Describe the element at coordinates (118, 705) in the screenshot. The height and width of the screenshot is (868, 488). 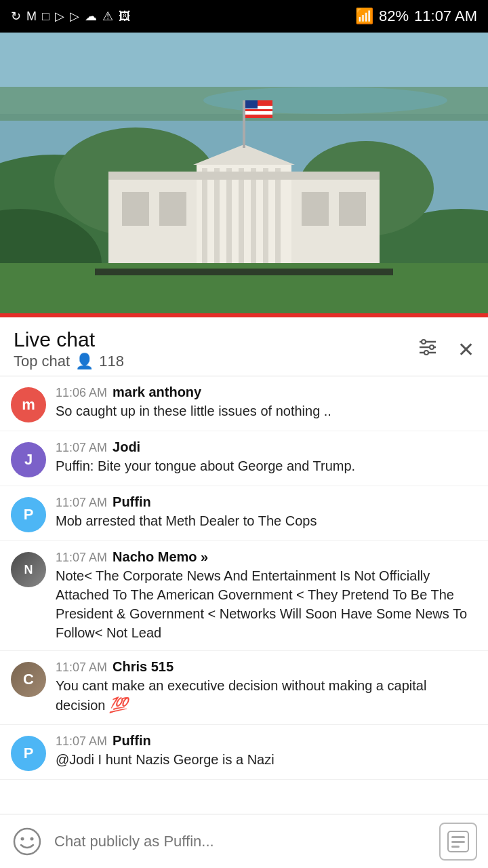
I see `emoji-100: 💯` at that location.